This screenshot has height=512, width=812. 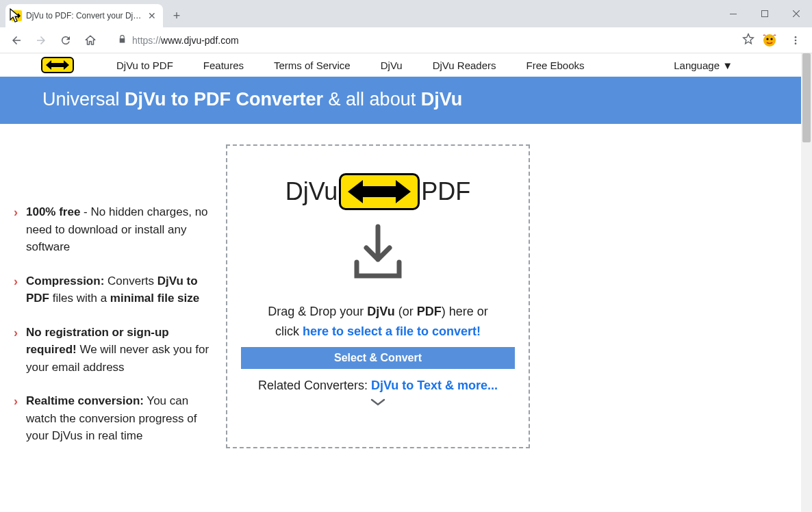 What do you see at coordinates (401, 100) in the screenshot?
I see `hero-banner: Universal DjVu to PDF Converter & all ab…` at bounding box center [401, 100].